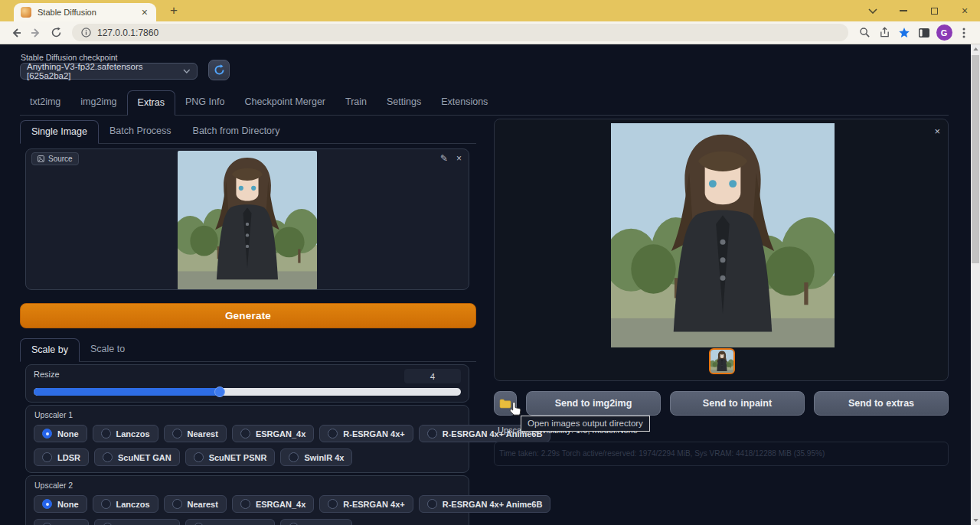 The height and width of the screenshot is (525, 980). What do you see at coordinates (975, 49) in the screenshot?
I see `scroll-up-icon` at bounding box center [975, 49].